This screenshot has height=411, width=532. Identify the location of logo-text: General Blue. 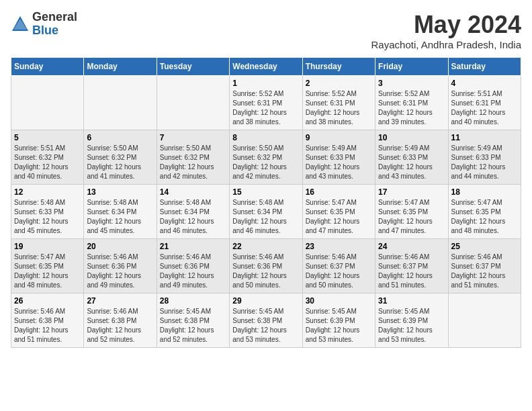
(55, 24).